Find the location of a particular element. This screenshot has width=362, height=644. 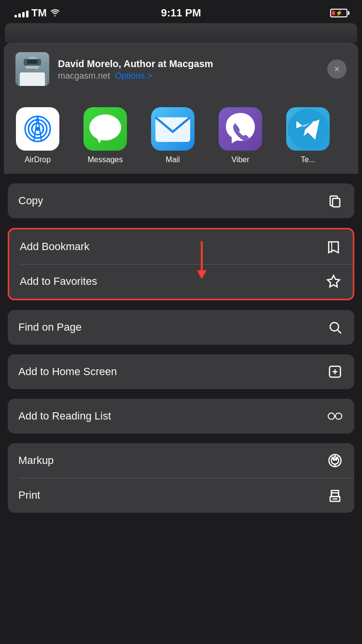

mail-app-icon is located at coordinates (173, 129).